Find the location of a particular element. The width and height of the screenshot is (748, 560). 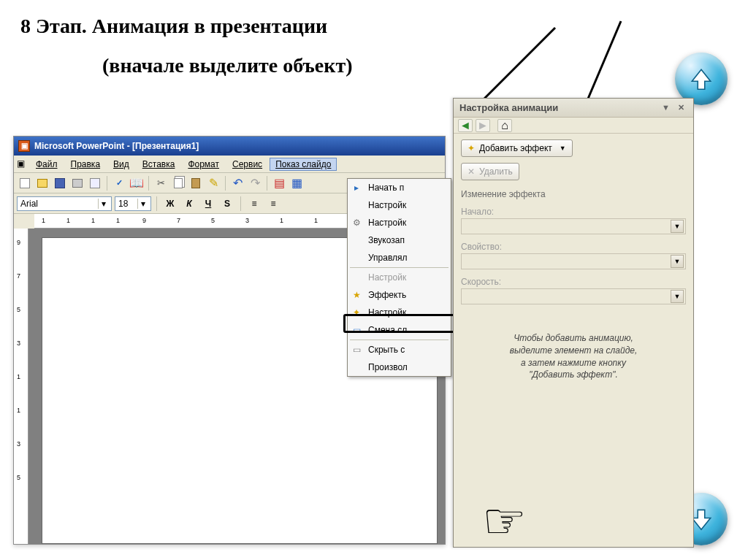

property-row: Свойство: ▼ is located at coordinates (573, 256).